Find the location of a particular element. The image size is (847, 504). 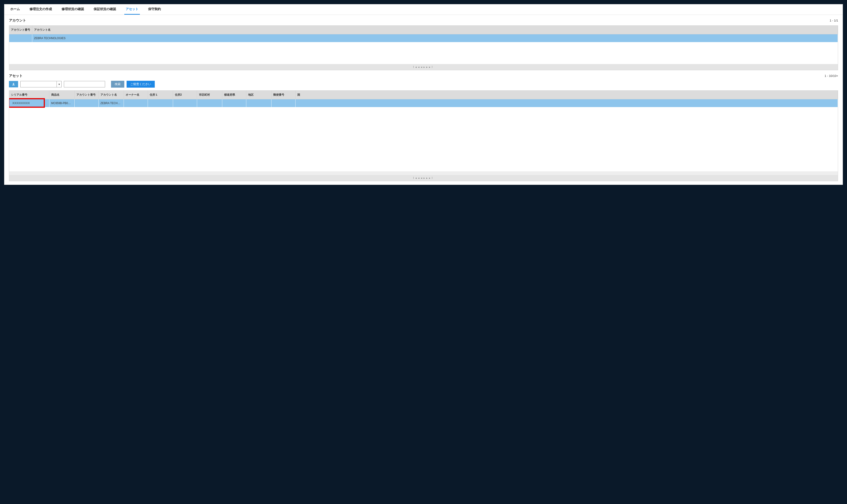

account-count: 1 - 1/1 is located at coordinates (834, 20).